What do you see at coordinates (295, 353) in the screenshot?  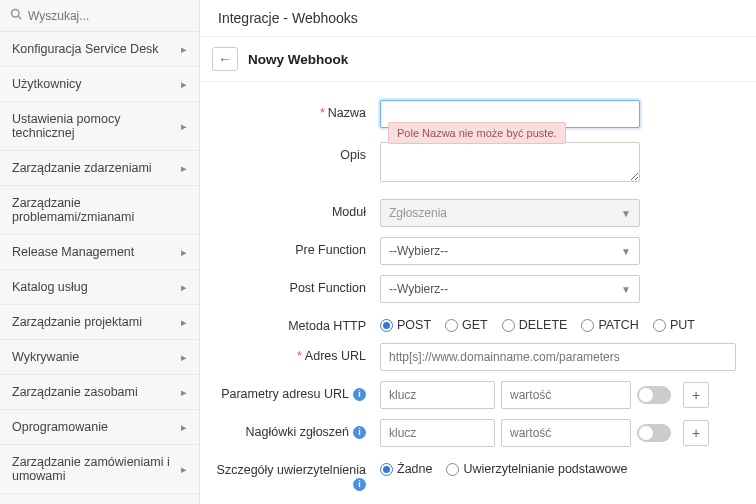 I see `url-label: *Adres URL` at bounding box center [295, 353].